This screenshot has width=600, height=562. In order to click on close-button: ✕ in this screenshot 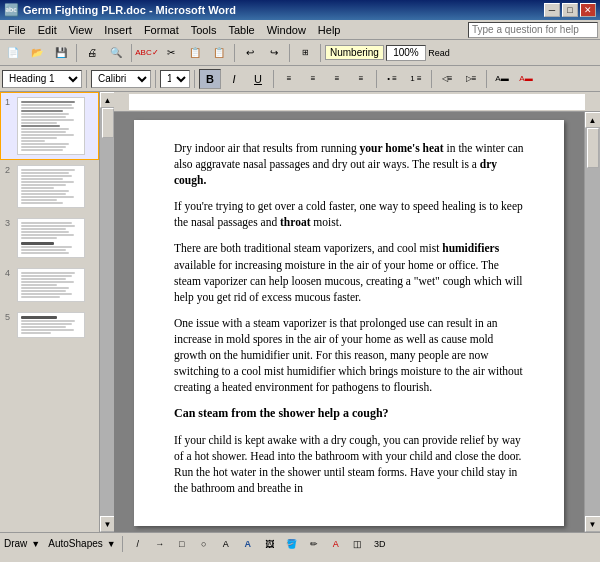, I will do `click(588, 10)`.